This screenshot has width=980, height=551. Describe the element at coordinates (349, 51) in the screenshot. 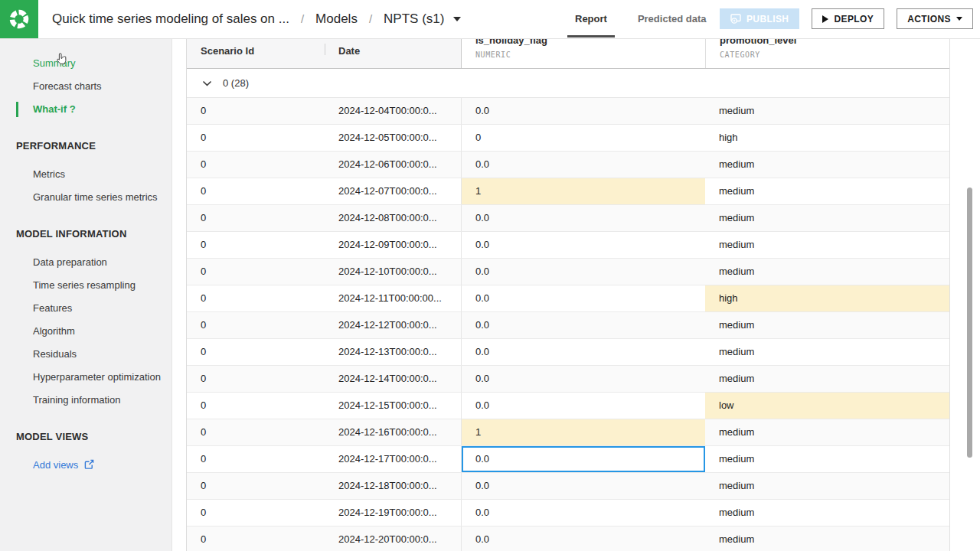

I see `column-label: Date` at that location.